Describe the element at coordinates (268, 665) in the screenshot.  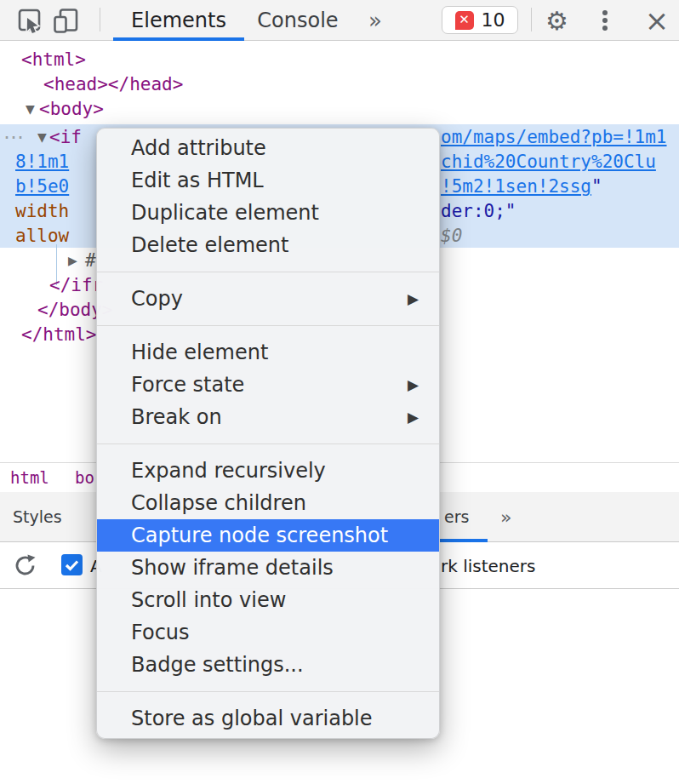
I see `menu-item-badge-settings: Badge settings...` at that location.